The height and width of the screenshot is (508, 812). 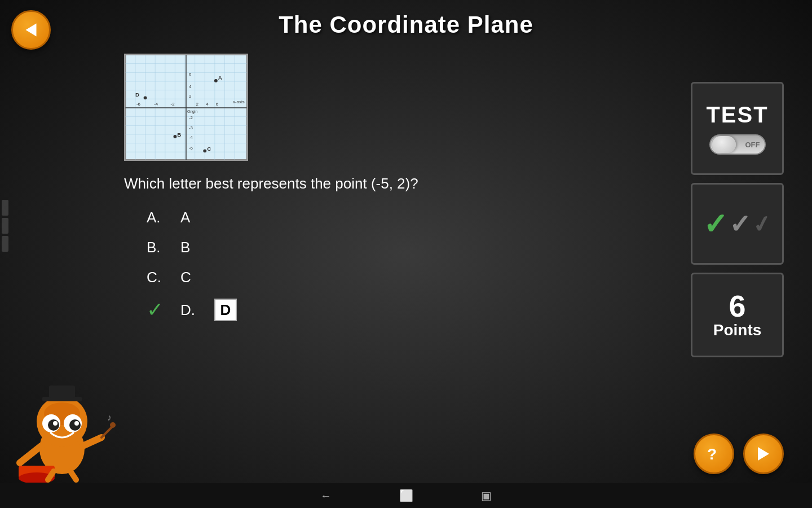 What do you see at coordinates (189, 310) in the screenshot?
I see `choice-d-label: D.` at bounding box center [189, 310].